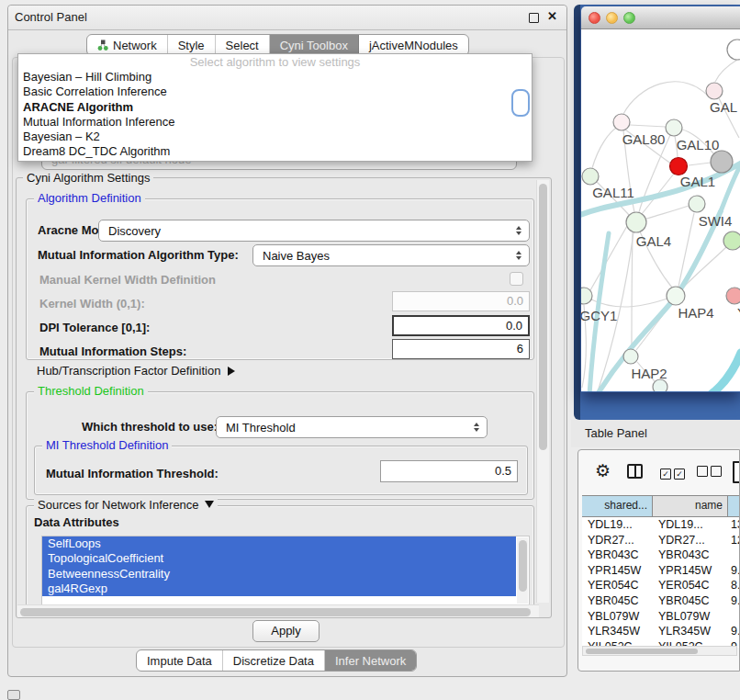 The width and height of the screenshot is (740, 700). Describe the element at coordinates (275, 92) in the screenshot. I see `dropdown-item: Basic Correlation Inference` at that location.